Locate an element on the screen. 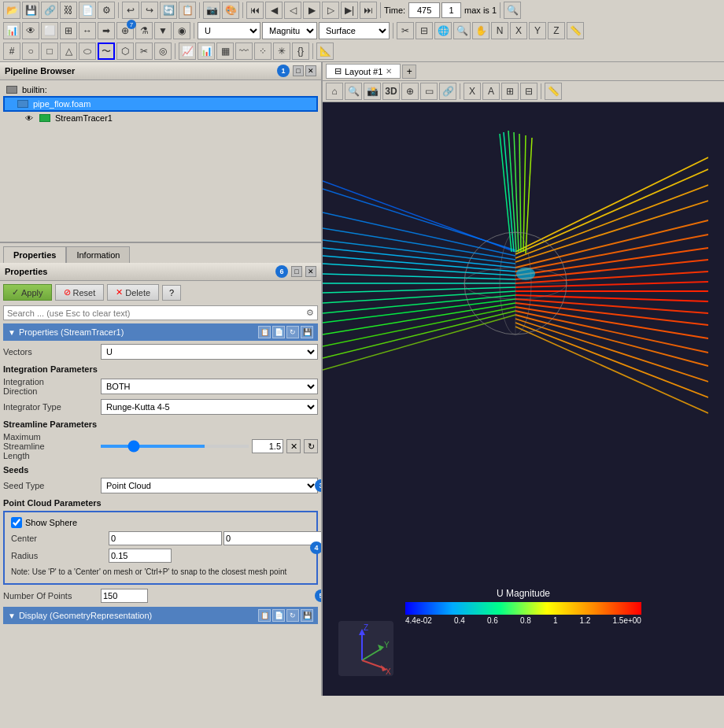 This screenshot has height=728, width=724. integrator-type-select: Runge-Kutta 4-5 is located at coordinates (209, 407).